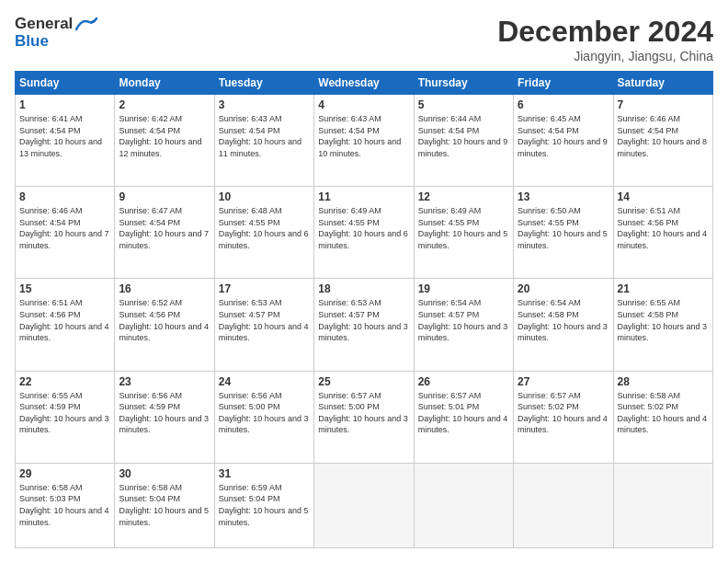  What do you see at coordinates (563, 289) in the screenshot?
I see `day-number: 20` at bounding box center [563, 289].